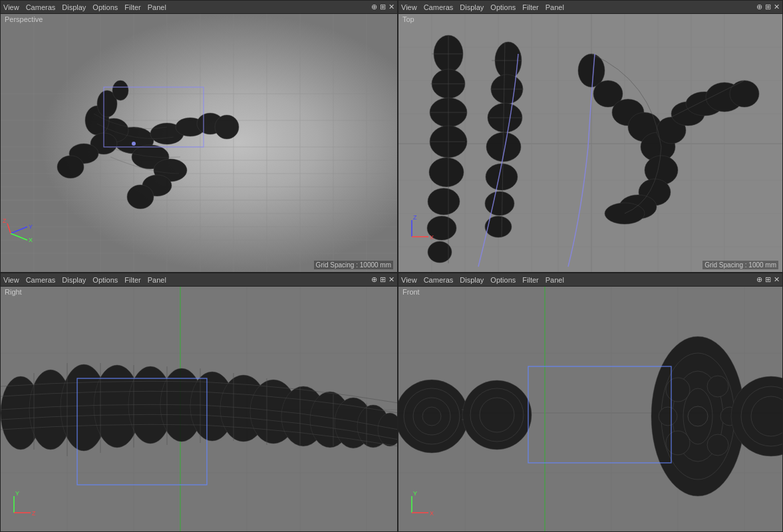 This screenshot has height=532, width=783. What do you see at coordinates (105, 7) in the screenshot?
I see `menu-options-perspective: Options` at bounding box center [105, 7].